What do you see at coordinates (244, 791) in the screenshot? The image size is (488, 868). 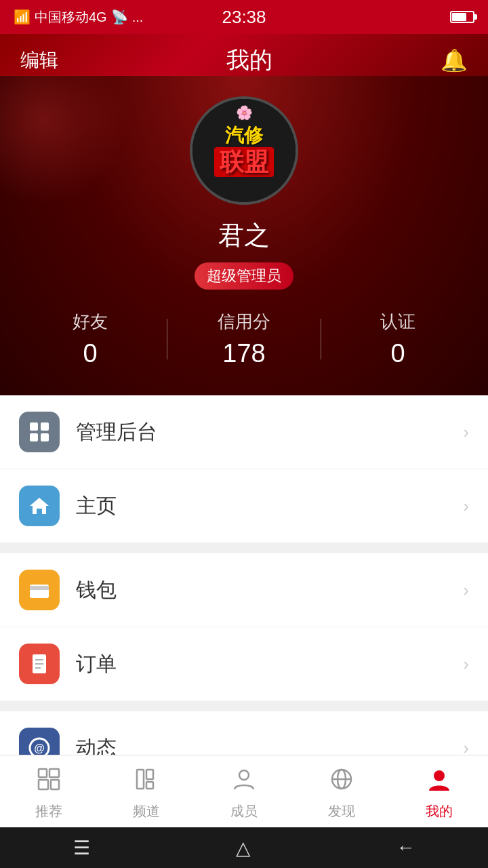 I see `bottom-nav: 推荐 频道 成员 发现` at bounding box center [244, 791].